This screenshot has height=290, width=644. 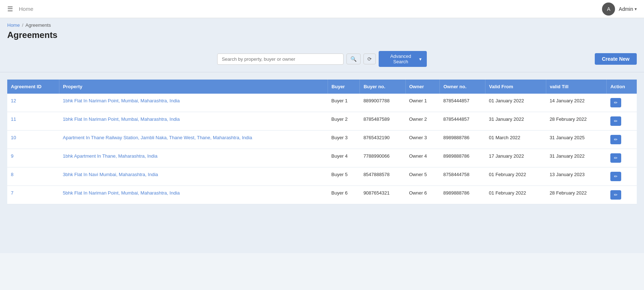 I want to click on col-header-action: Action, so click(x=622, y=87).